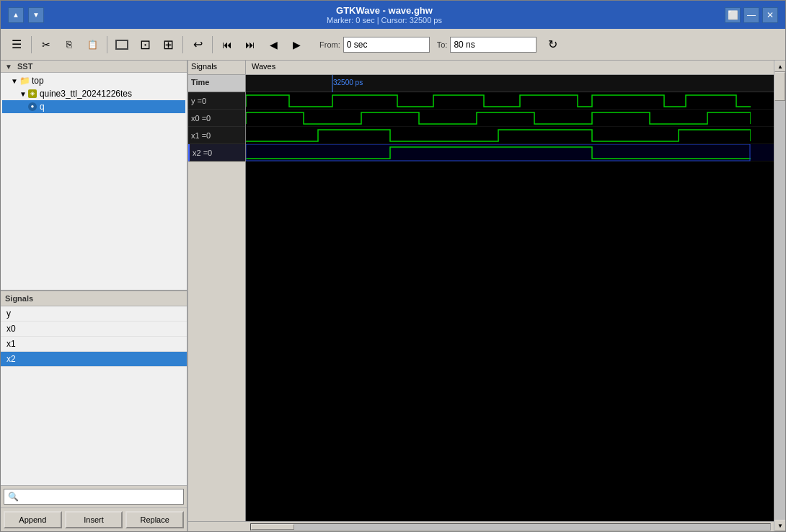 The width and height of the screenshot is (786, 532). I want to click on wave-row-x2, so click(510, 153).